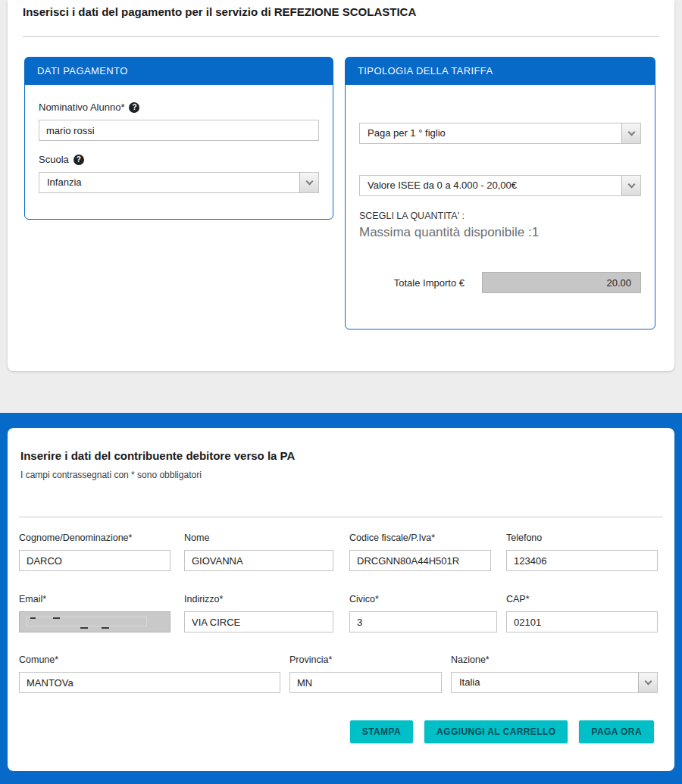  What do you see at coordinates (179, 138) in the screenshot?
I see `dati-pagamento-panel: DATI PAGAMENTO Nominativo Alunno* ? Scuo…` at bounding box center [179, 138].